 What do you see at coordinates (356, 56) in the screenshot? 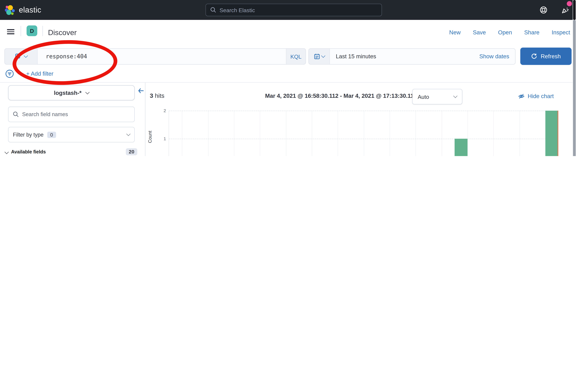
I see `time-range-value: Last 15 minutes` at bounding box center [356, 56].